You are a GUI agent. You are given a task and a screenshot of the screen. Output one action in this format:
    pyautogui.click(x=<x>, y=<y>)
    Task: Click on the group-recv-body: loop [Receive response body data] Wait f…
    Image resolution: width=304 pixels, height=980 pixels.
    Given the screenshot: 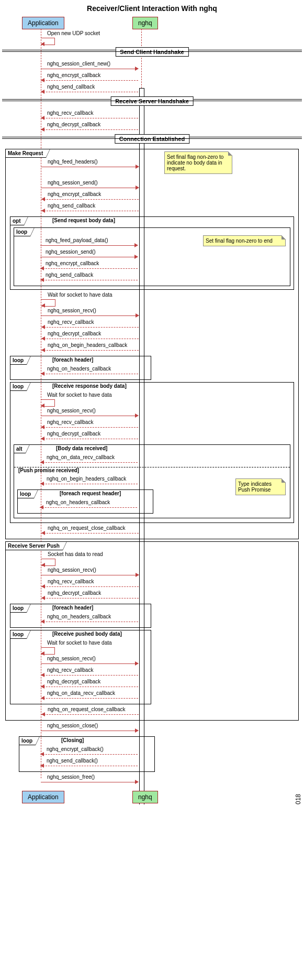 What is the action you would take?
    pyautogui.click(x=152, y=453)
    